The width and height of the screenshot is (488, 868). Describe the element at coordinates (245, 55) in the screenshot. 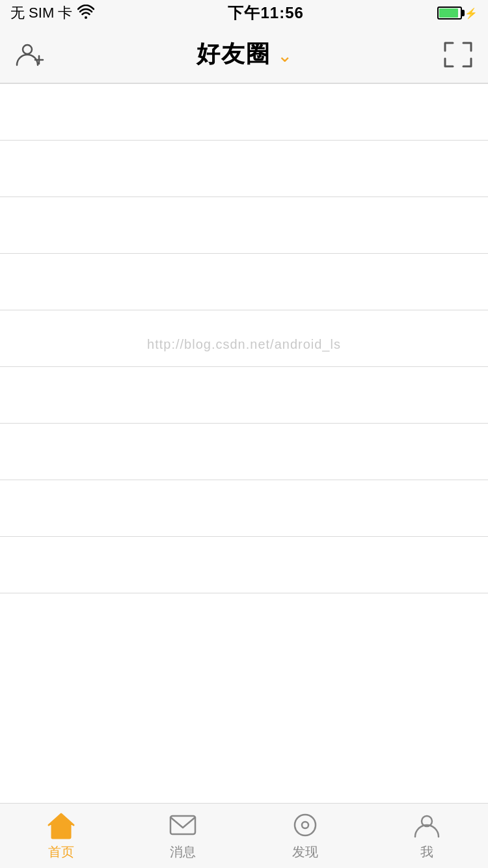

I see `nav-center: 好友圈 ⌄` at that location.